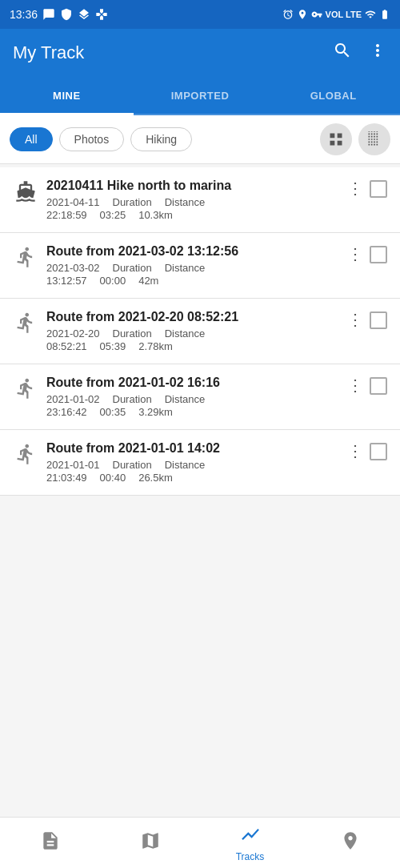 The image size is (400, 868). I want to click on status-bar: 13:36 VOL LTE, so click(200, 14).